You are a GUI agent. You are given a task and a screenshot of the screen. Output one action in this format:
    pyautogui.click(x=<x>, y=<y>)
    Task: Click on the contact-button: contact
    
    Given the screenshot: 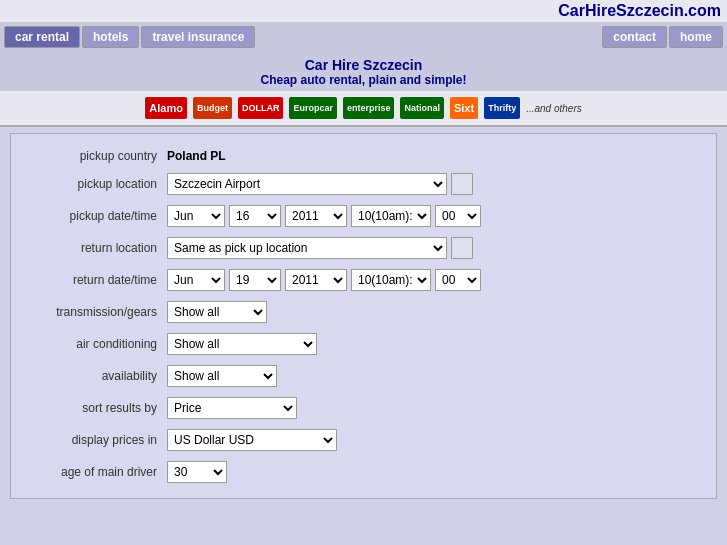 What is the action you would take?
    pyautogui.click(x=634, y=37)
    